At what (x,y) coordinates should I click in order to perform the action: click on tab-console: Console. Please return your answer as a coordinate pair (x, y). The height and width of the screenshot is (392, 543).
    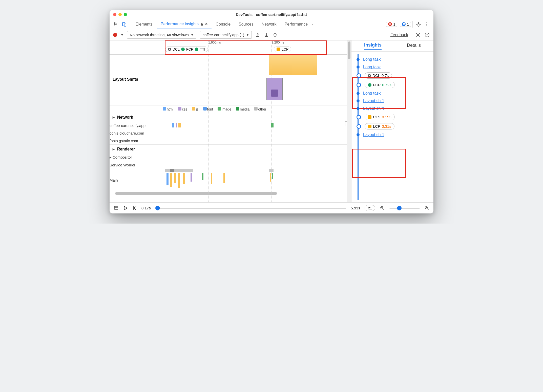
    Looking at the image, I should click on (223, 24).